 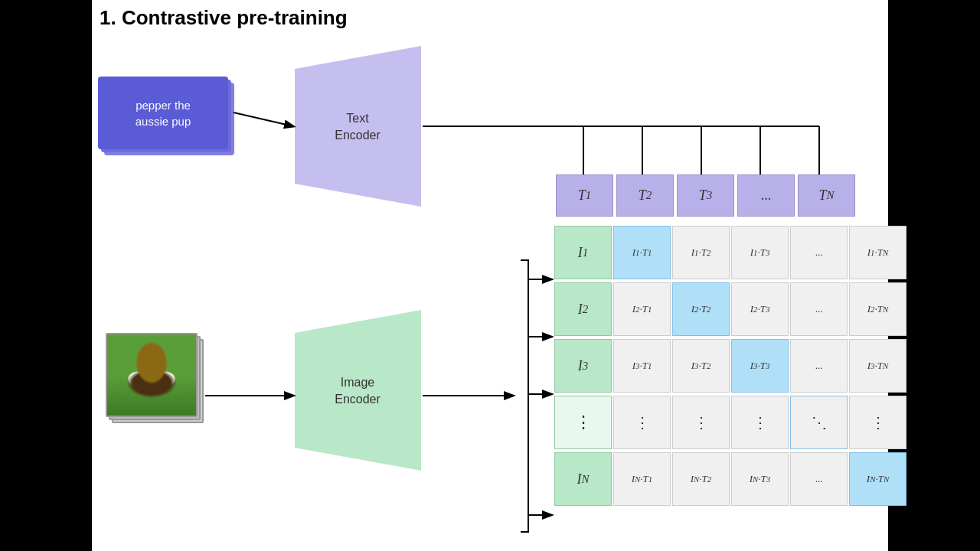 I want to click on t1-header: T1, so click(x=585, y=196).